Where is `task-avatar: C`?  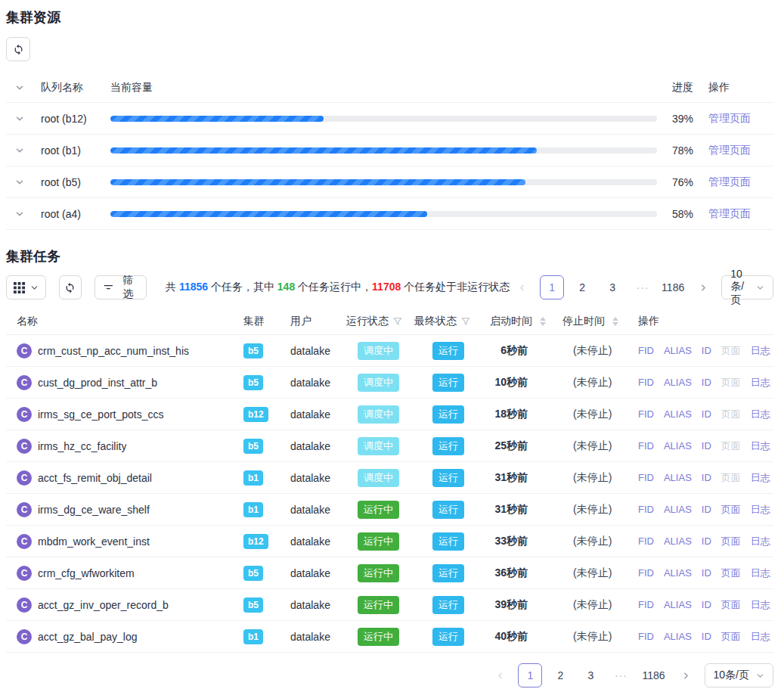 task-avatar: C is located at coordinates (24, 573).